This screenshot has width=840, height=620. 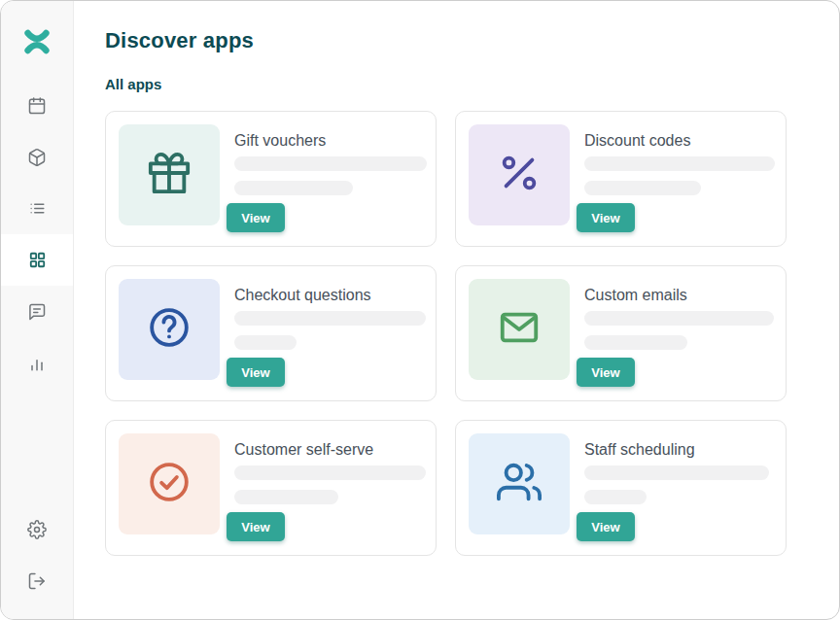 What do you see at coordinates (679, 295) in the screenshot?
I see `card-title: Custom emails` at bounding box center [679, 295].